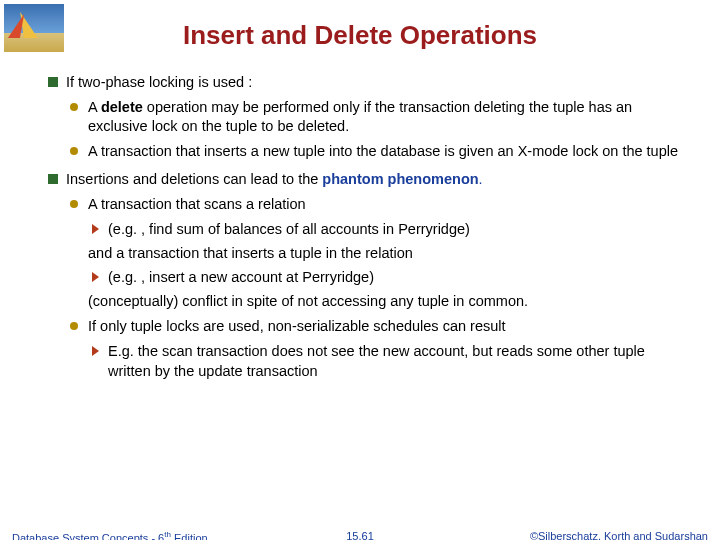 This screenshot has height=540, width=720. What do you see at coordinates (360, 116) in the screenshot?
I see `text: operation may be performed only if the t…` at bounding box center [360, 116].